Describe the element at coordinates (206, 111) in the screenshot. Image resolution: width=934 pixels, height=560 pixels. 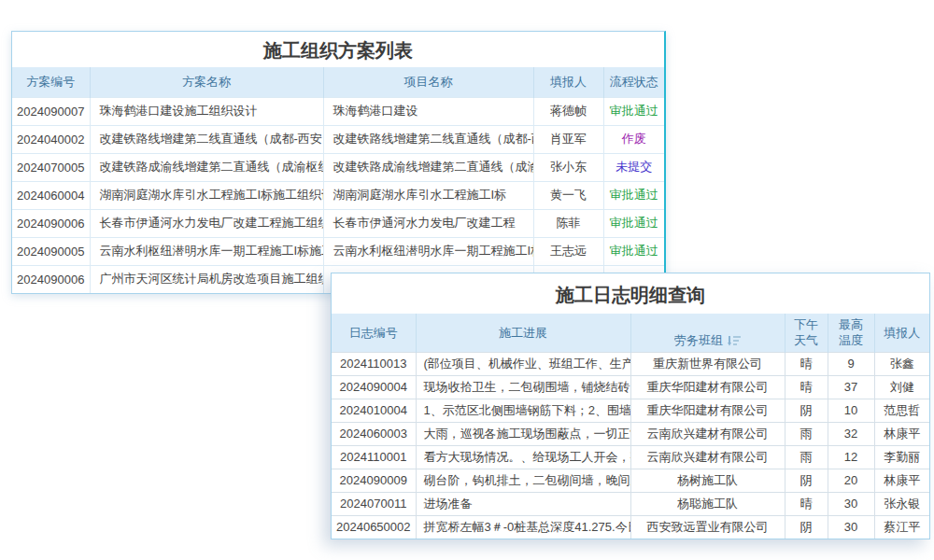
I see `plan-name-link: 珠海鹤港口建设施工组织设计` at that location.